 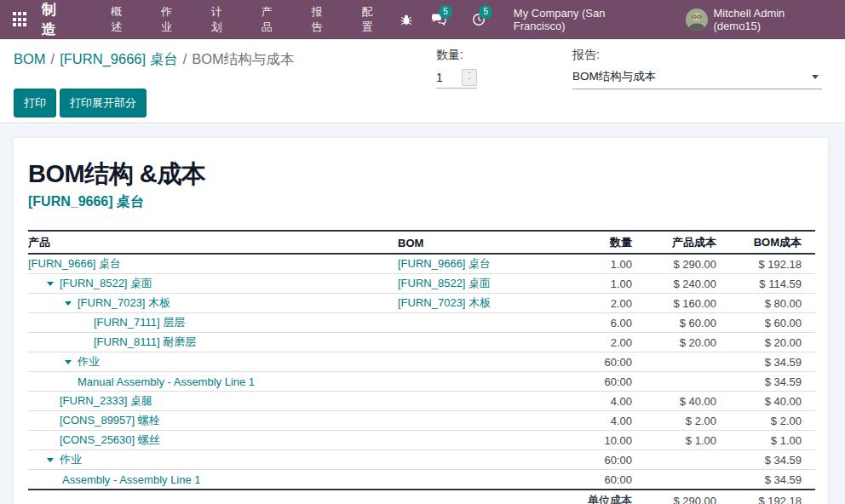 I want to click on bom-link: [FURN_8522] 桌面, so click(x=445, y=283).